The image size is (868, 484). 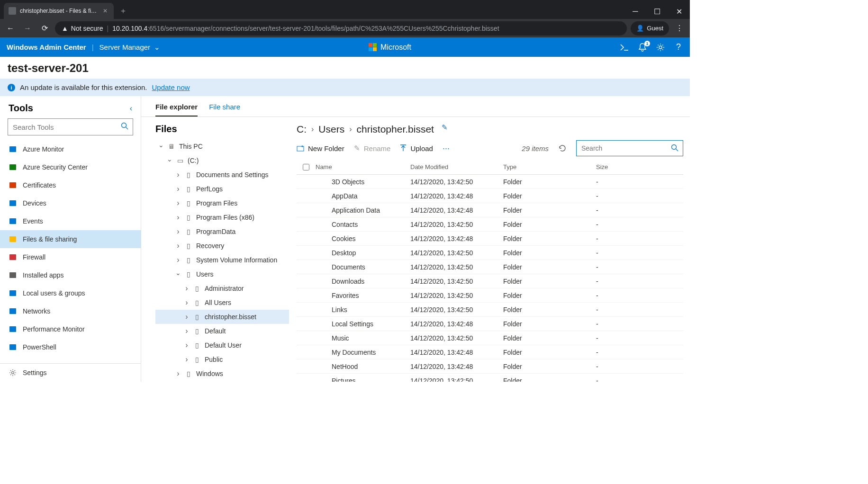 I want to click on sidebar-item-settings: Settings, so click(x=70, y=373).